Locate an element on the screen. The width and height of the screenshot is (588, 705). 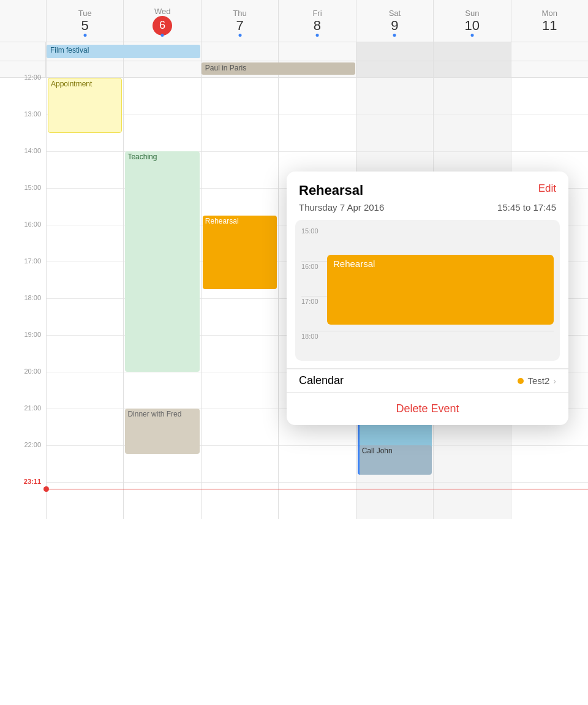
appointment-label: Appointment is located at coordinates (71, 84).